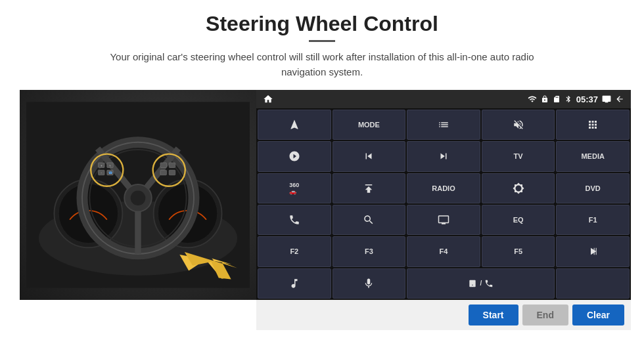  What do you see at coordinates (576, 100) in the screenshot?
I see `status-right: 05:37` at bounding box center [576, 100].